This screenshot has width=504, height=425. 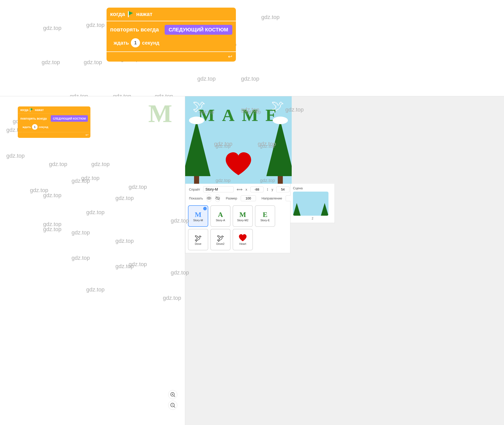 What do you see at coordinates (144, 14) in the screenshot?
I see `pressed-label: нажат` at bounding box center [144, 14].